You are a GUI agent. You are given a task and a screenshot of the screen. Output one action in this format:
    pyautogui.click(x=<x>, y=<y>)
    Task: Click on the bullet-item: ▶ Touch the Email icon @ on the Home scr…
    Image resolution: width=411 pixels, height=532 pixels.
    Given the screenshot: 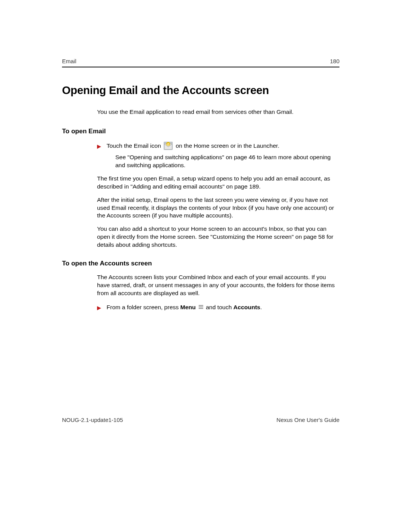 What is the action you would take?
    pyautogui.click(x=218, y=146)
    